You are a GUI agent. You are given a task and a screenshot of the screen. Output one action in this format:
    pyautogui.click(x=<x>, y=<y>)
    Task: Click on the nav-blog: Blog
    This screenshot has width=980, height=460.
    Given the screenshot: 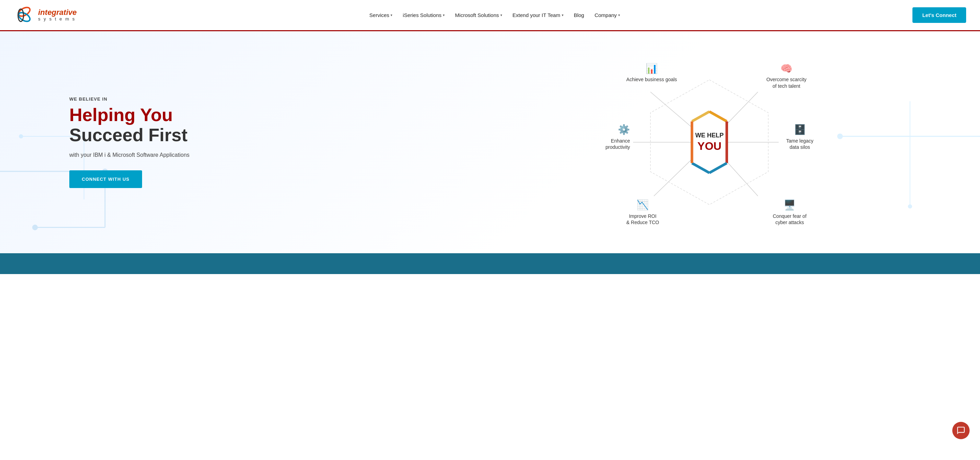 What is the action you would take?
    pyautogui.click(x=579, y=15)
    